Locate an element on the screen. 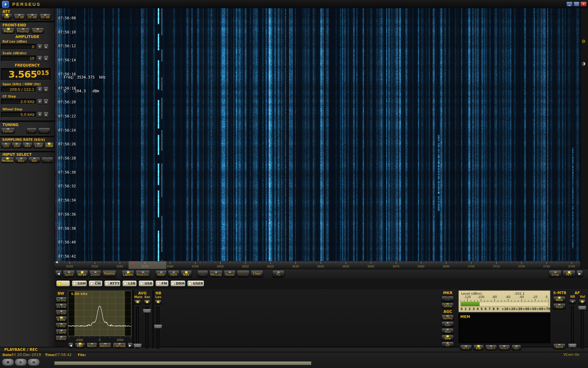  settings-gear-icon: ⚙ is located at coordinates (584, 41).